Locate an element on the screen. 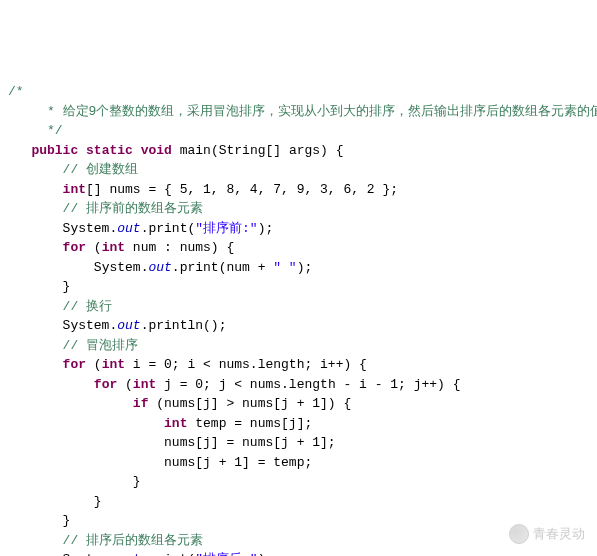 The width and height of the screenshot is (597, 556). comment-block-open: /* is located at coordinates (16, 92).